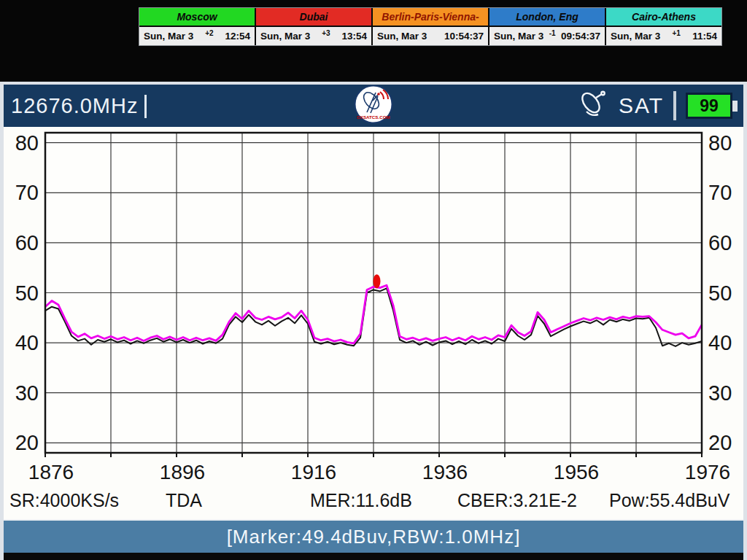  What do you see at coordinates (209, 34) in the screenshot?
I see `clock-utc-offset: +2` at bounding box center [209, 34].